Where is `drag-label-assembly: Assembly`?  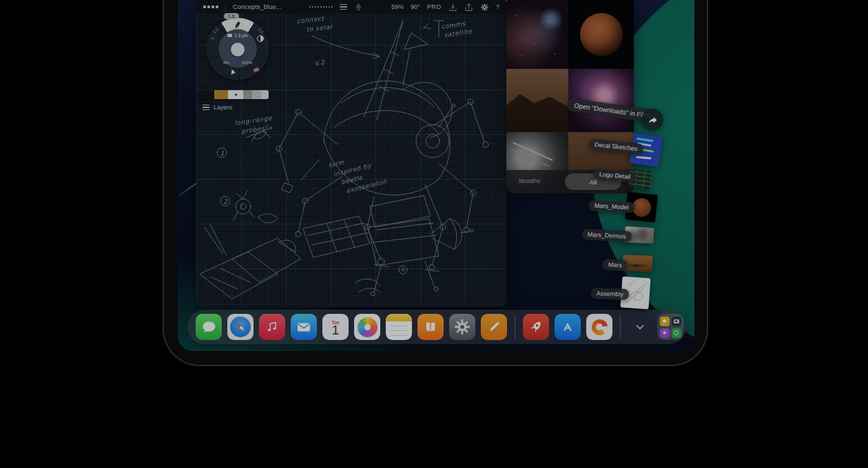
drag-label-assembly: Assembly is located at coordinates (610, 293).